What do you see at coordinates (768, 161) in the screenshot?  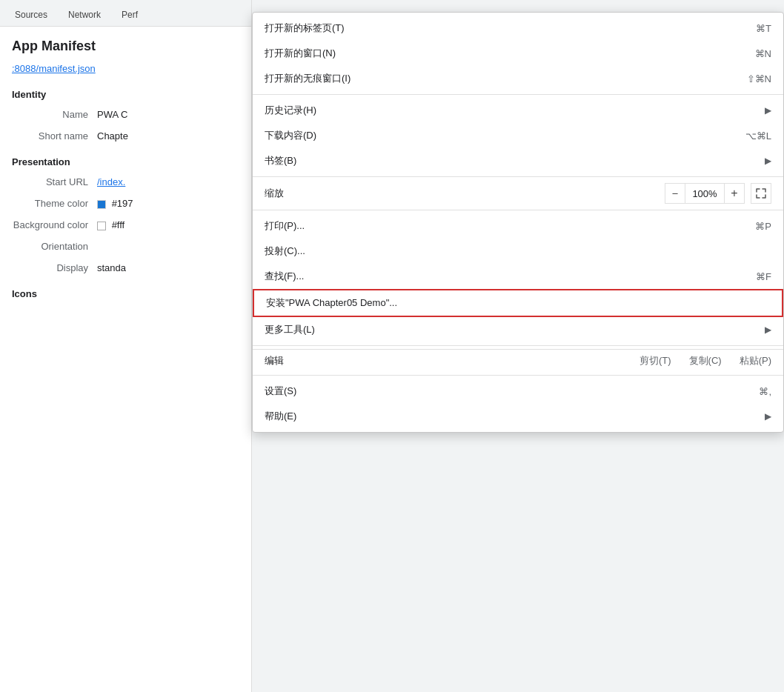 I see `menu-item-bookmarks-arrow: ▶` at bounding box center [768, 161].